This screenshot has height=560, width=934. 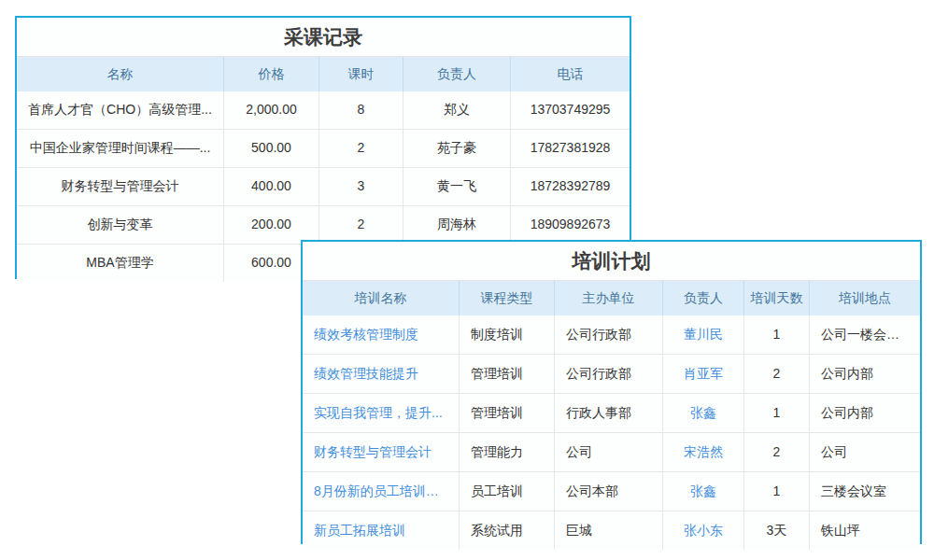 I want to click on link-cell: 绩效管理技能提升, so click(x=381, y=373).